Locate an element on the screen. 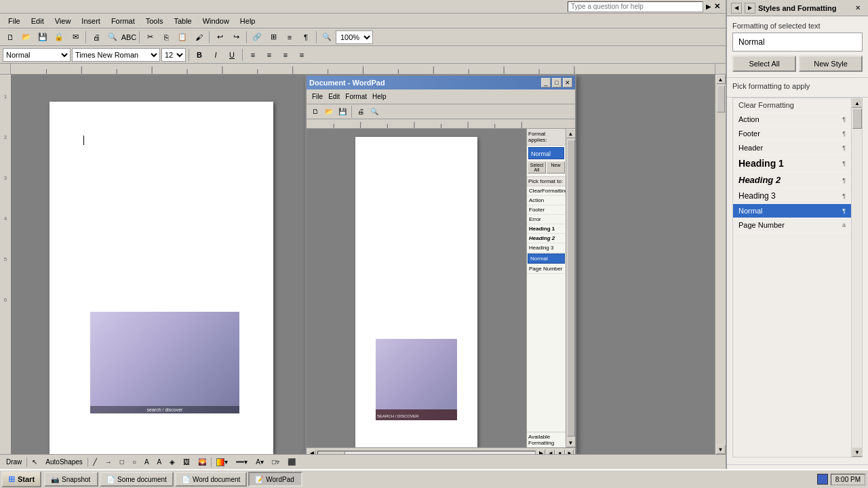 This screenshot has width=868, height=488. cs-heading2: Heading 2 is located at coordinates (547, 239).